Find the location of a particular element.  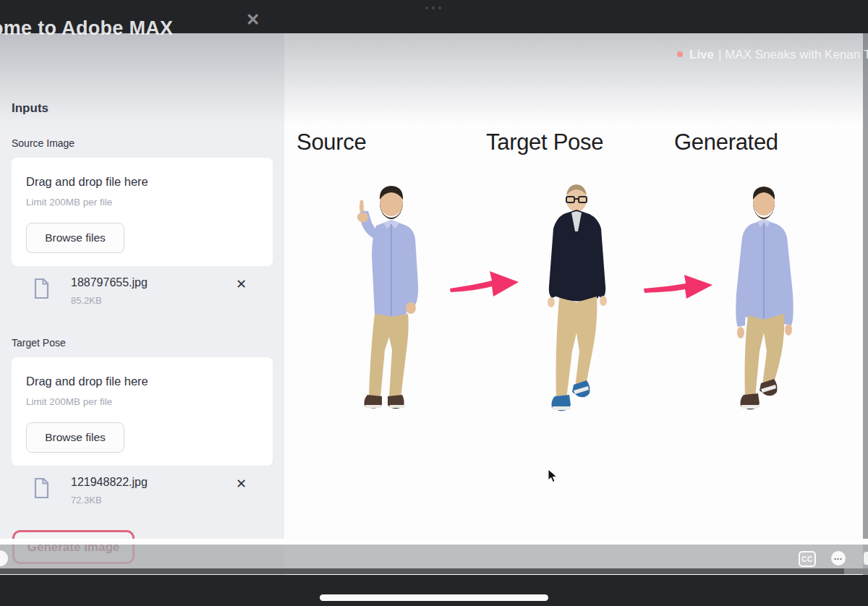

generated-figure-image is located at coordinates (766, 302).